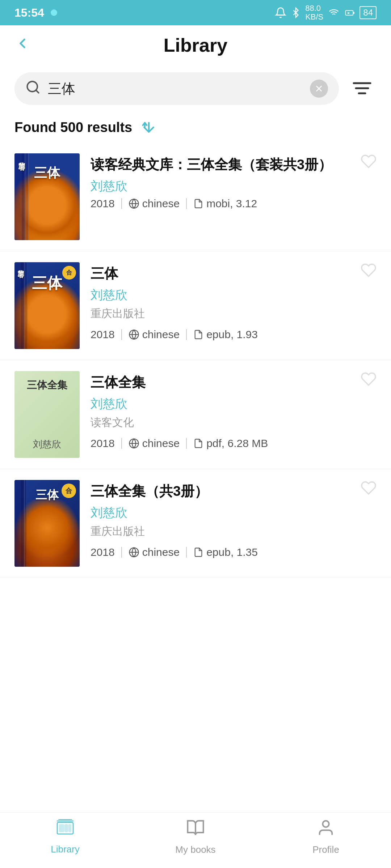  Describe the element at coordinates (73, 127) in the screenshot. I see `results-count: Found 500 results` at that location.